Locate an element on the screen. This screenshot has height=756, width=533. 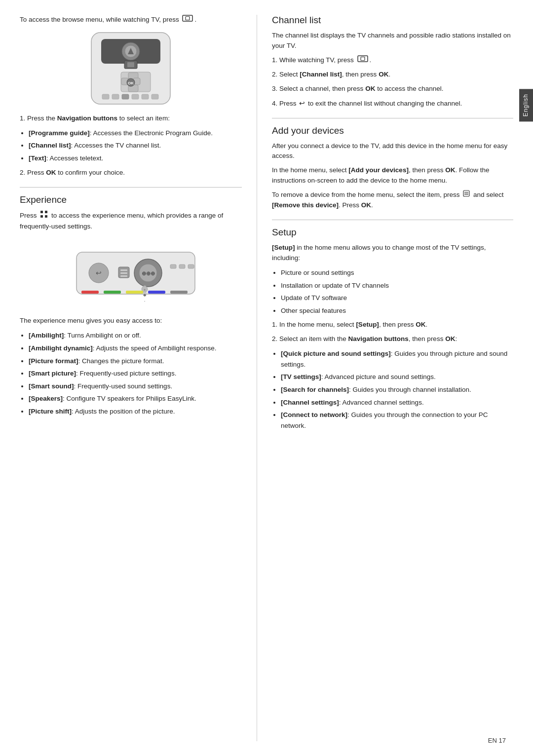
list-item: [Smart sound]: Frequently-used sound set… is located at coordinates (135, 386).